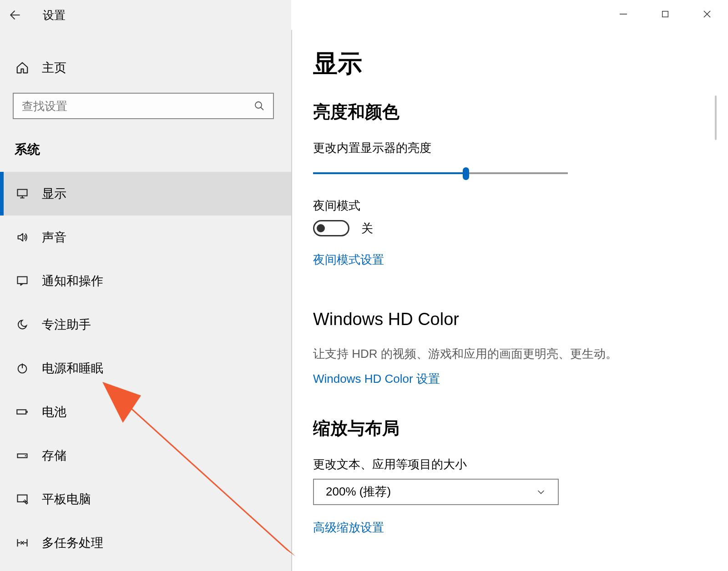 The image size is (728, 571). Describe the element at coordinates (511, 319) in the screenshot. I see `section-hd-title: Windows HD Color` at that location.